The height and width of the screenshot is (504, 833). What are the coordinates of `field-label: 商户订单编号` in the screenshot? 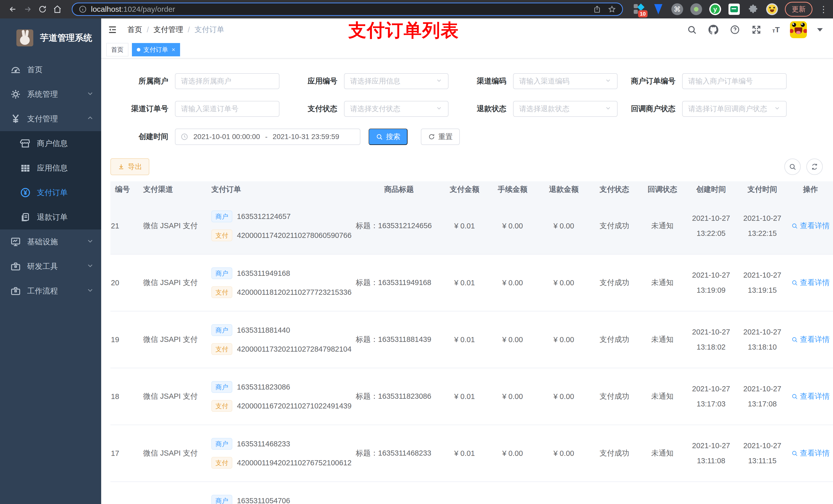 It's located at (650, 81).